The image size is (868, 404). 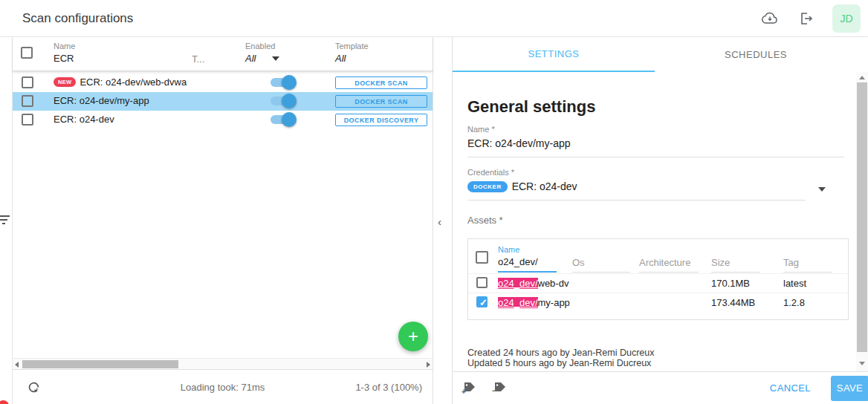 What do you see at coordinates (733, 303) in the screenshot?
I see `asset-size: 173.44MB` at bounding box center [733, 303].